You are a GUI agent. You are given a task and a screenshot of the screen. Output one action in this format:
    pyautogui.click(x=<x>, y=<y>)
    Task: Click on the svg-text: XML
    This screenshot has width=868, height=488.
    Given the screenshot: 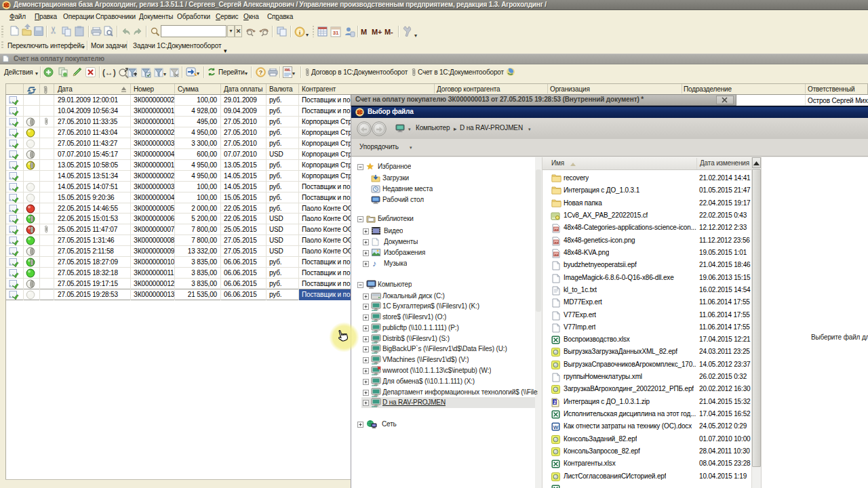 What is the action you would take?
    pyautogui.click(x=288, y=70)
    